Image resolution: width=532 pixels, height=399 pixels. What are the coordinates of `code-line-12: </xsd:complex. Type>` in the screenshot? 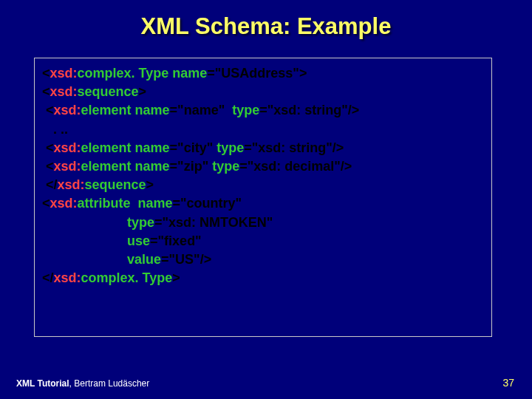 It's located at (263, 278).